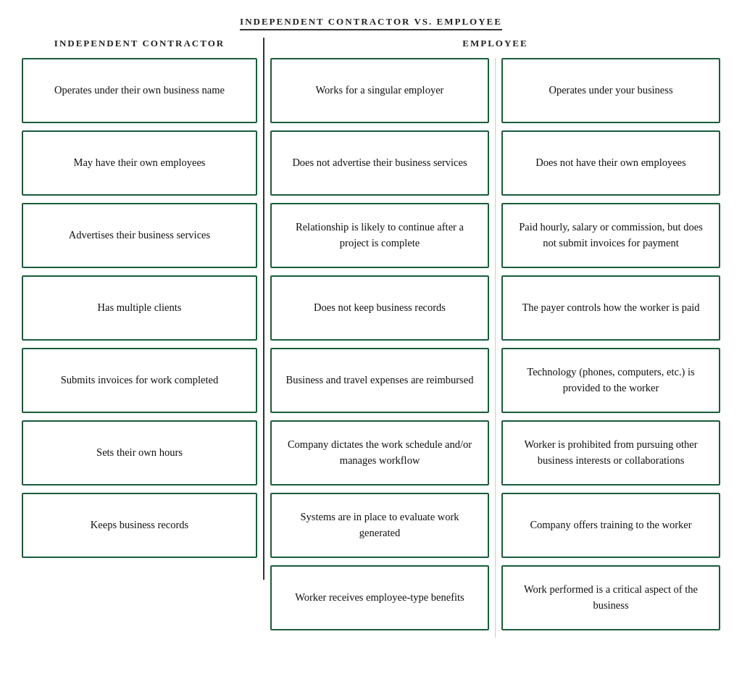 The height and width of the screenshot is (700, 742). What do you see at coordinates (611, 308) in the screenshot?
I see `employee-right-card-er4: The payer controls how the worker is pai…` at bounding box center [611, 308].